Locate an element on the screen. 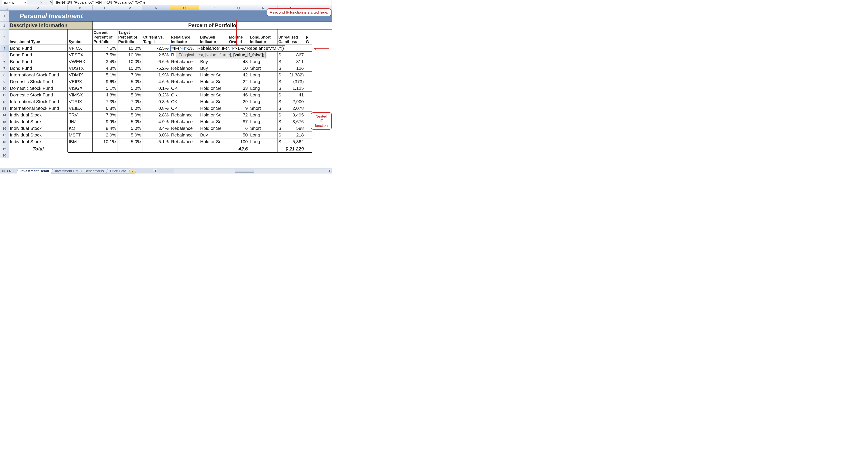 Image resolution: width=868 pixels, height=454 pixels. cell: 29 is located at coordinates (239, 102).